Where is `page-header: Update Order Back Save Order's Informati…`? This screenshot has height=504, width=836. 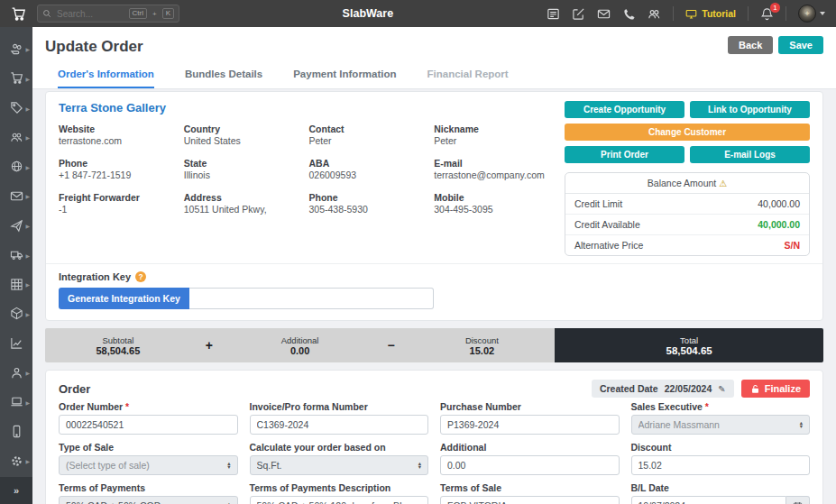 page-header: Update Order Back Save Order's Informati… is located at coordinates (435, 58).